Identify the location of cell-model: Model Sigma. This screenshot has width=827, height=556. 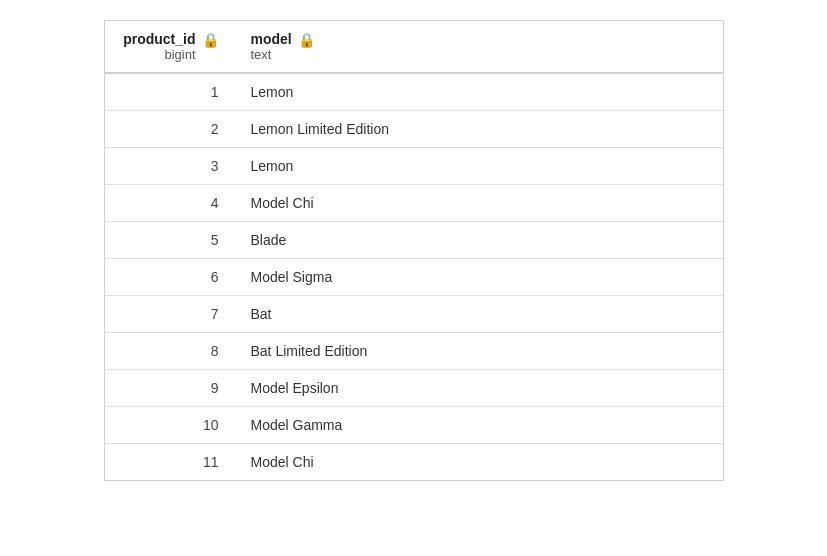
(479, 278).